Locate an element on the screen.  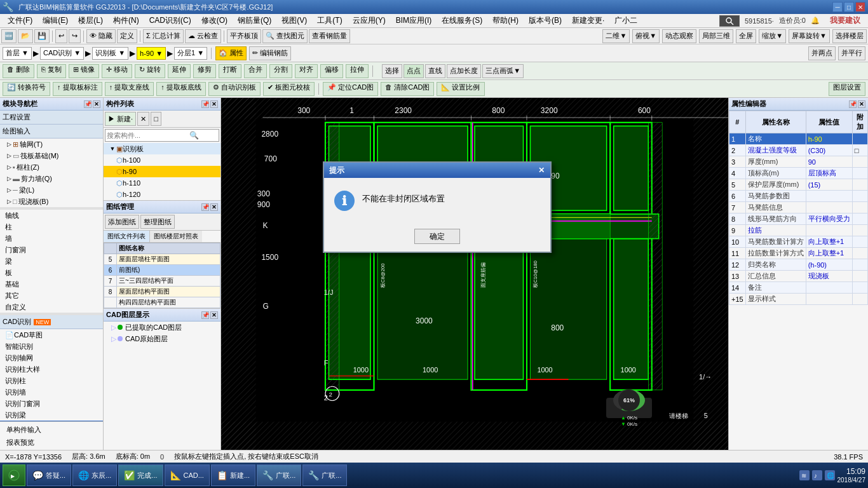
rb-convert-symbol: 🔄 转换符号 is located at coordinates (27, 89).